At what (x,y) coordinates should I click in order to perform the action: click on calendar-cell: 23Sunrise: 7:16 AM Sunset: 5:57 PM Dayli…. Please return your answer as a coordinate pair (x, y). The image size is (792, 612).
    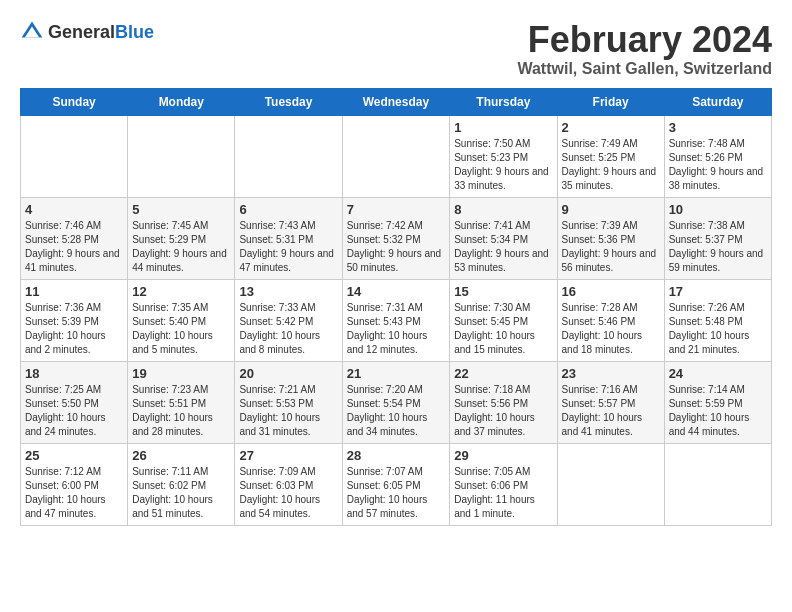
    Looking at the image, I should click on (610, 402).